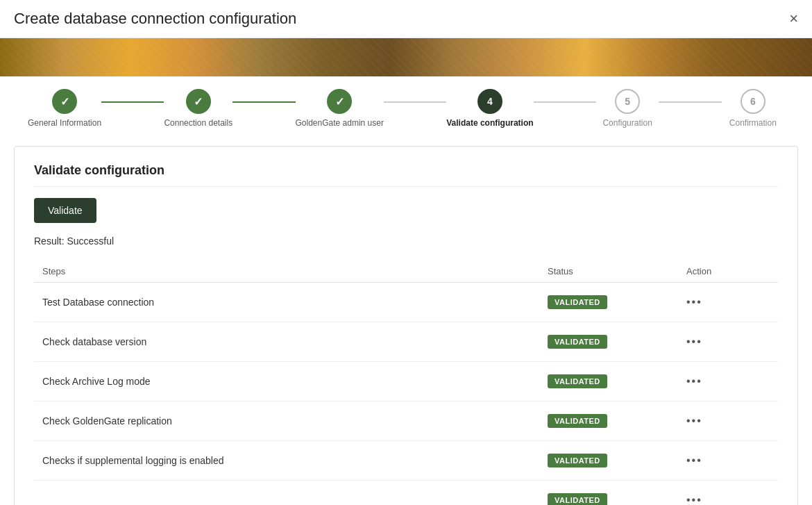 This screenshot has height=505, width=812. I want to click on action-menu-2: •••, so click(728, 342).